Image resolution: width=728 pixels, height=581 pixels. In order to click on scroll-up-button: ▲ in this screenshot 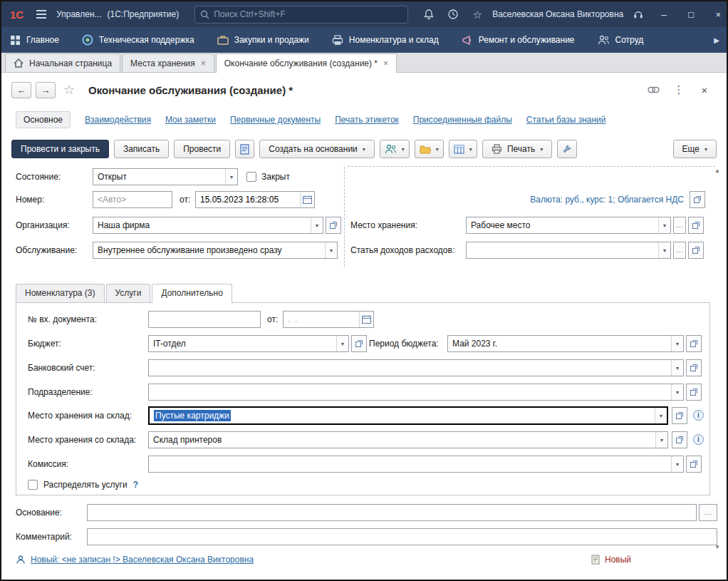, I will do `click(717, 171)`.